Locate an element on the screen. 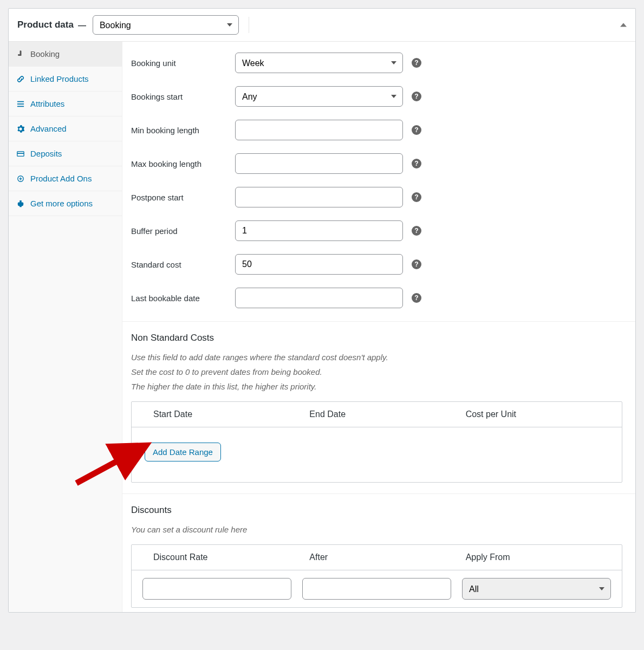 This screenshot has height=650, width=644. last-bookable-date-label: Last bookable date is located at coordinates (183, 298).